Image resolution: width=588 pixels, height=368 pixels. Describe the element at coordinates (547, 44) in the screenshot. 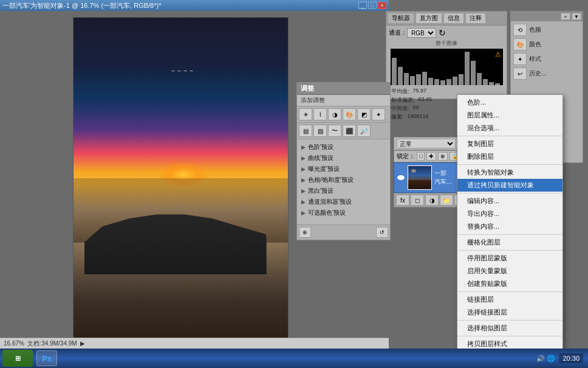

I see `rmp-tool-row-2: 🎨 颜色` at that location.